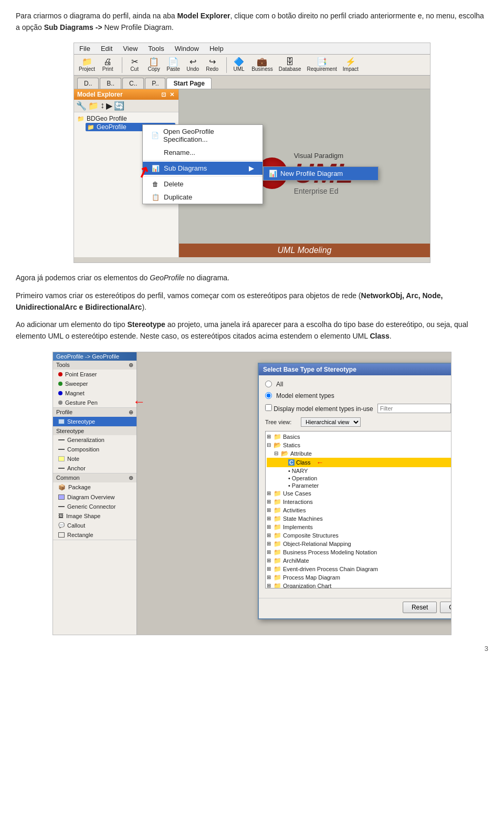  I want to click on lp-rectangle: Rectangle, so click(94, 535).